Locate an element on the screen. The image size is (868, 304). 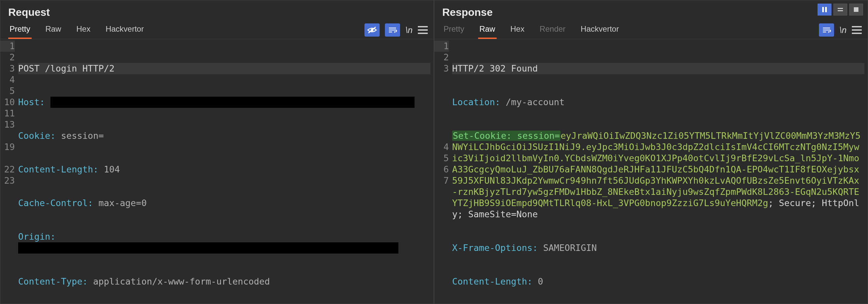
resp-line-location: Location: /my-account is located at coordinates (658, 102).